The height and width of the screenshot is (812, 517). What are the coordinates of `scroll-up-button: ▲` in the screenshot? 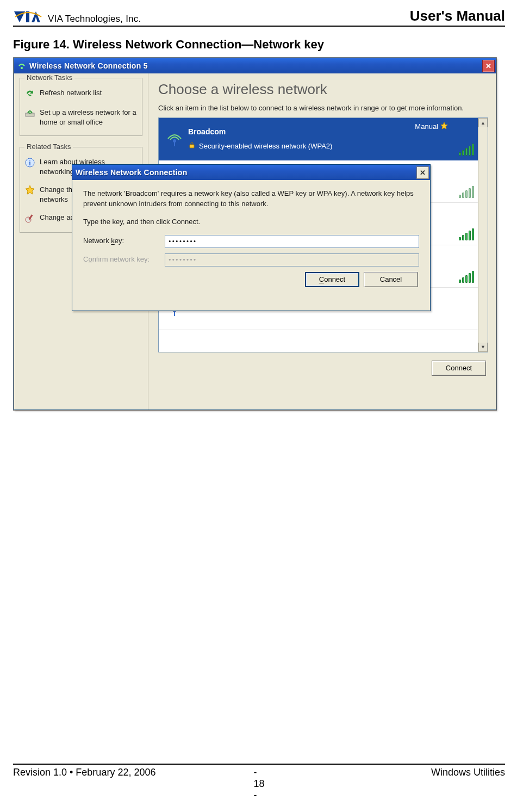 It's located at (483, 123).